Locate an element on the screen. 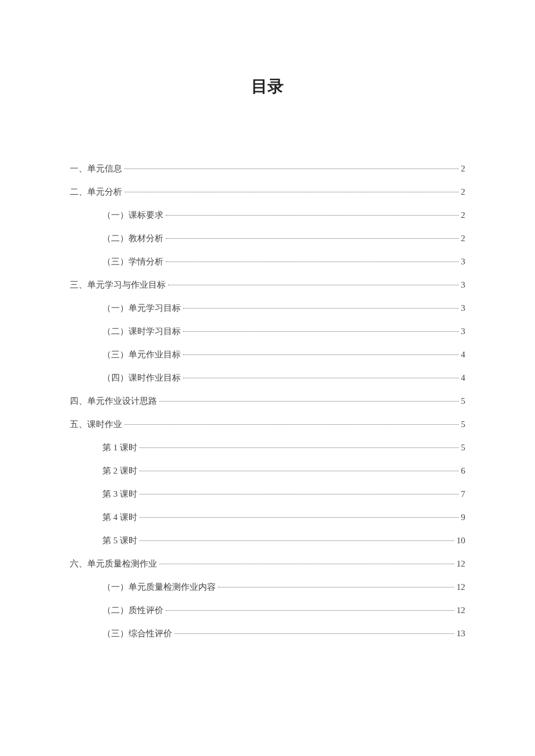 The height and width of the screenshot is (756, 535). toc-entry-label: 三、单元学习与作业目标 is located at coordinates (117, 285).